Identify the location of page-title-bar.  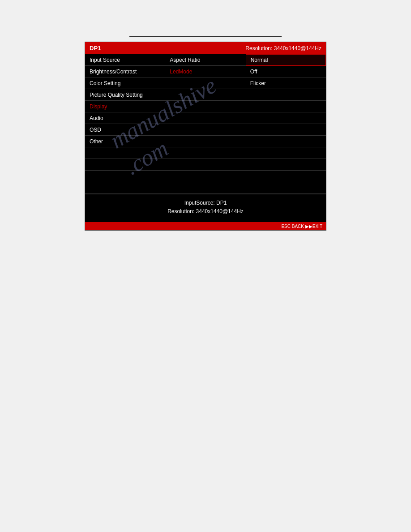
(206, 37).